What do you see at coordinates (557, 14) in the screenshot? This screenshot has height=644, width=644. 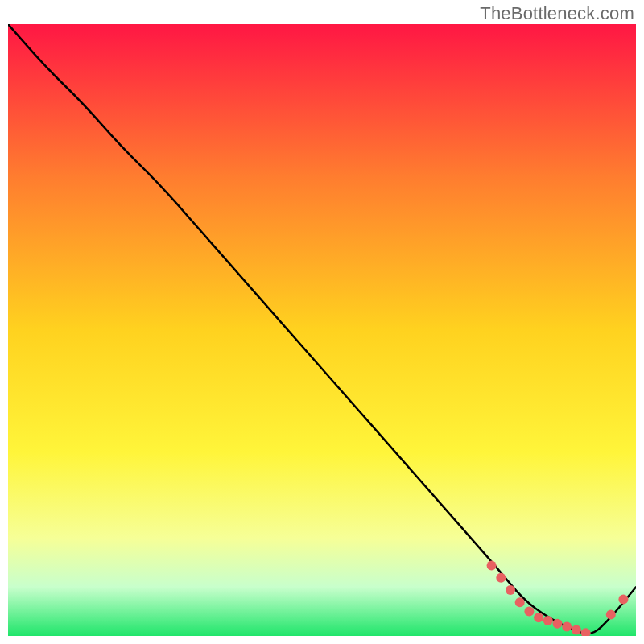 I see `watermark-text: TheBottleneck.com` at bounding box center [557, 14].